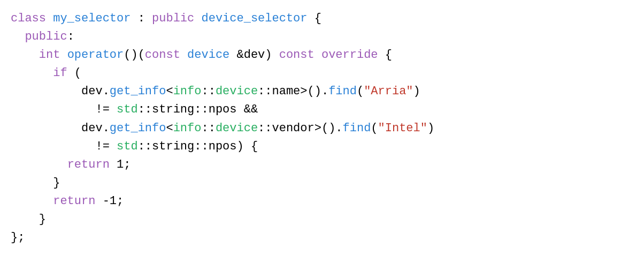 The height and width of the screenshot is (270, 644). Describe the element at coordinates (322, 183) in the screenshot. I see `line-10: }` at that location.